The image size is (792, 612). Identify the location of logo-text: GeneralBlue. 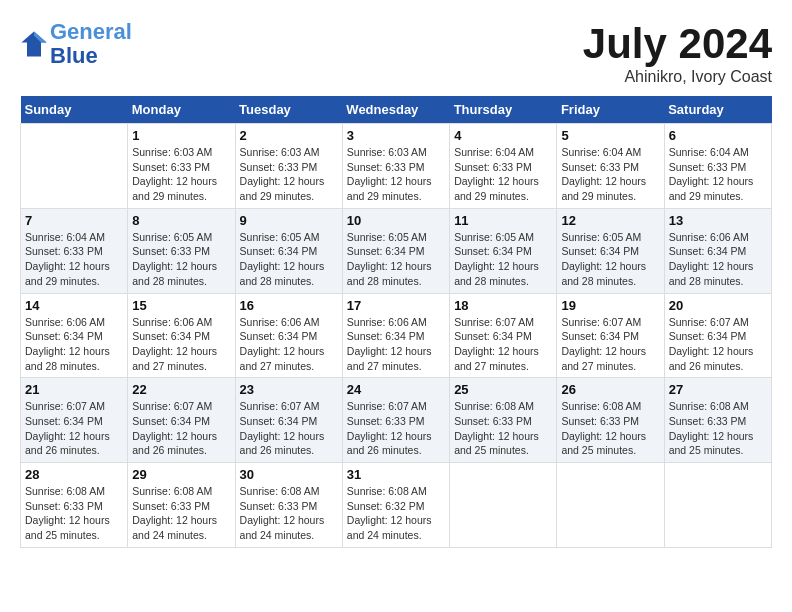
(91, 44).